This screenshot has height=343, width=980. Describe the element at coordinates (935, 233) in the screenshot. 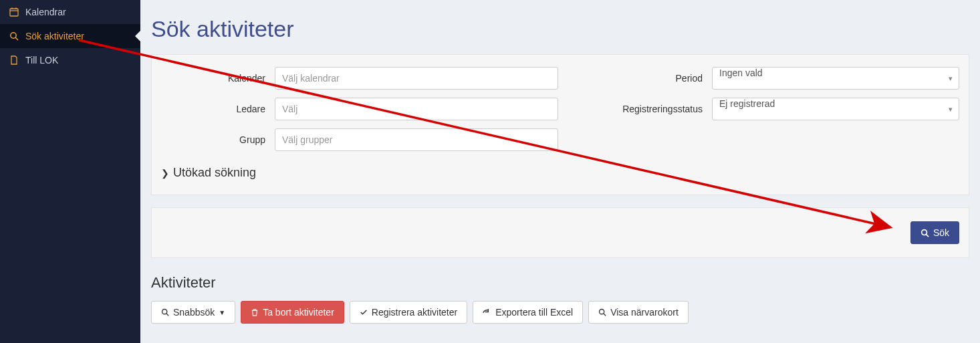

I see `search-button: Sök` at that location.